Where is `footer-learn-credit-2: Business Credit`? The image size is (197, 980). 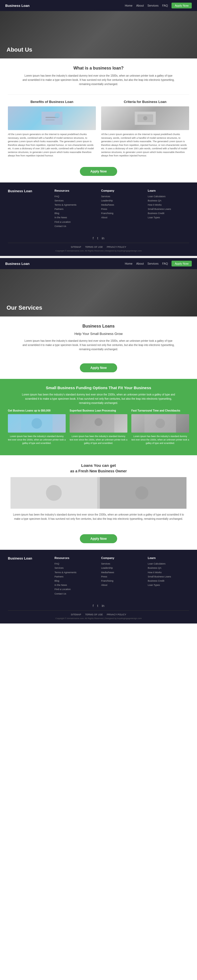 footer-learn-credit-2: Business Credit is located at coordinates (169, 581).